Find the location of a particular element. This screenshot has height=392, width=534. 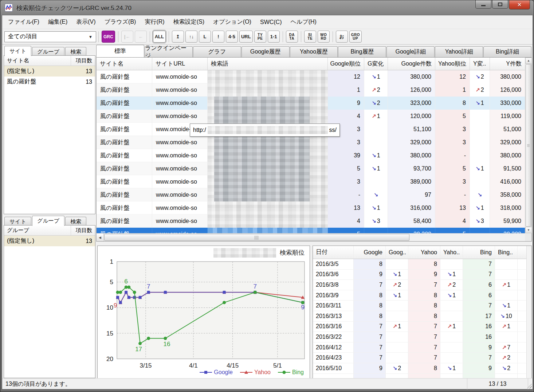

menu-item: オプション(O) is located at coordinates (232, 22).